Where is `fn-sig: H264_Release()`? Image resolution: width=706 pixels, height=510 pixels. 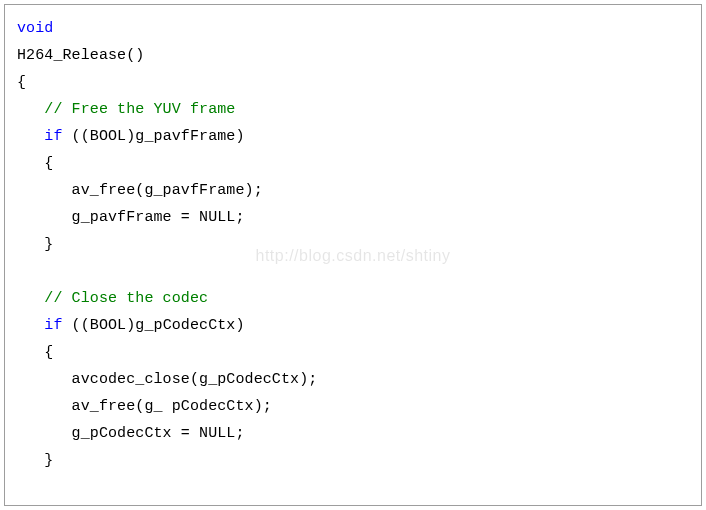 fn-sig: H264_Release() is located at coordinates (80, 56).